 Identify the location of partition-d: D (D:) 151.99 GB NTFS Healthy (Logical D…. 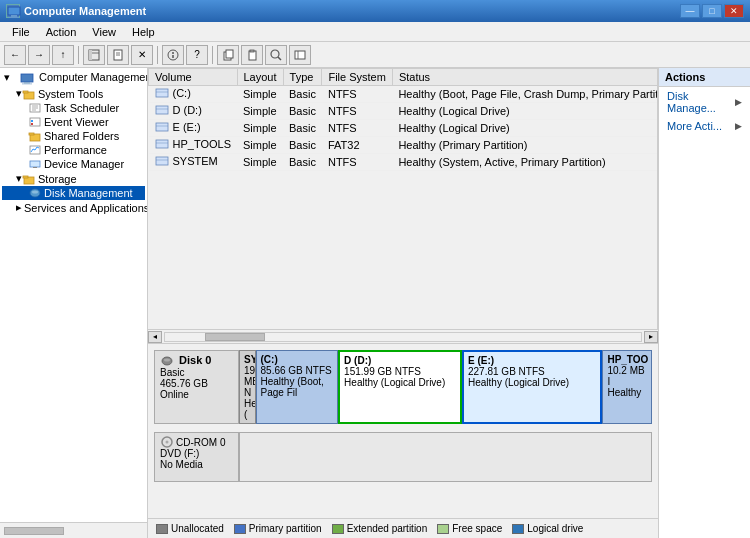
(400, 387).